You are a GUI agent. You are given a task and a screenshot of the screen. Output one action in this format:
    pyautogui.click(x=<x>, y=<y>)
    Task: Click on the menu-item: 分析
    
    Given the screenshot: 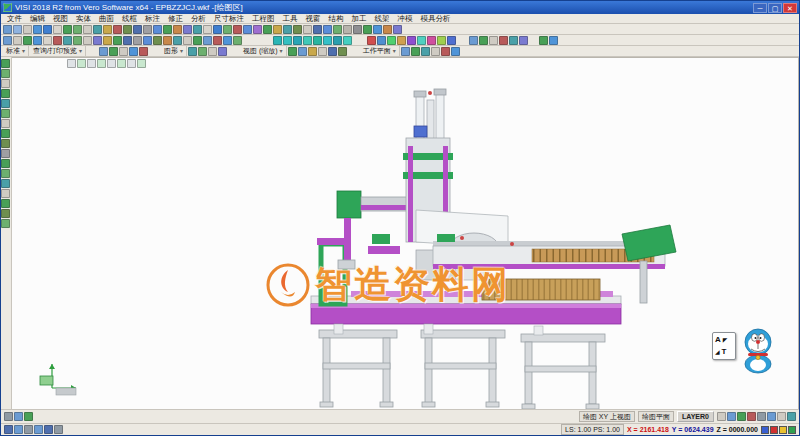 What is the action you would take?
    pyautogui.click(x=198, y=19)
    